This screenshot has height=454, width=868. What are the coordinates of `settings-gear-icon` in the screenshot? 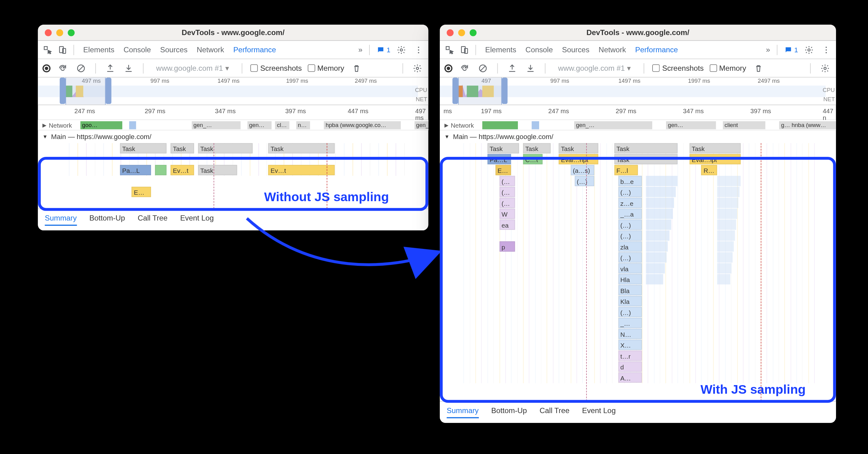 It's located at (809, 50).